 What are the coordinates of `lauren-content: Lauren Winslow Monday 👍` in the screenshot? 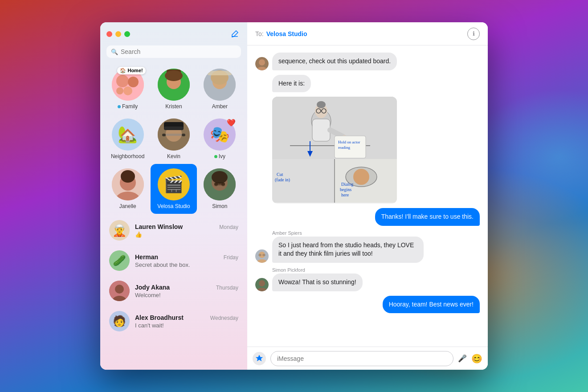 It's located at (187, 231).